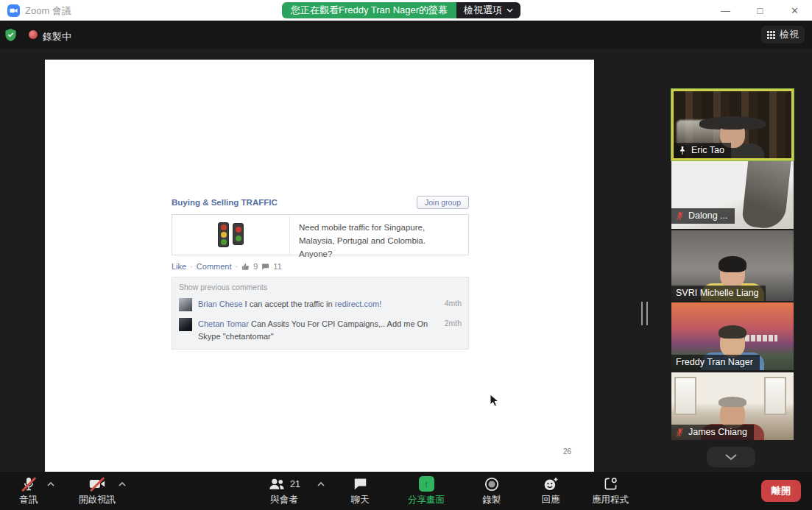  What do you see at coordinates (360, 491) in the screenshot?
I see `chat-button: 聊天` at bounding box center [360, 491].